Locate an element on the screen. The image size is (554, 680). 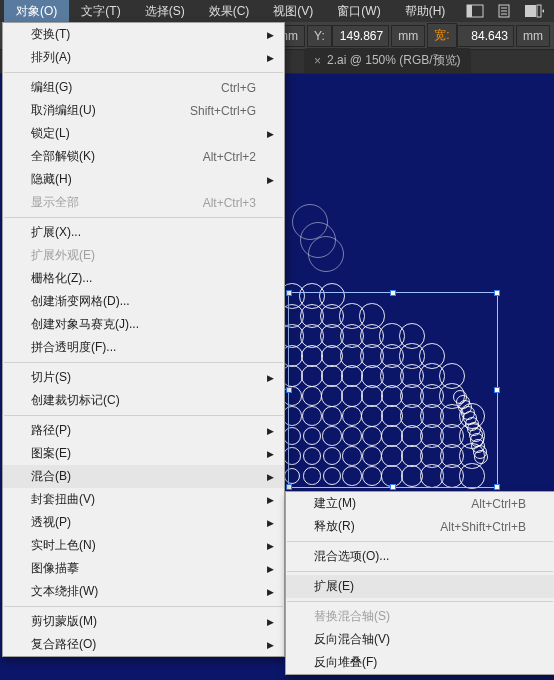
doc-icon is located at coordinates (505, 11).